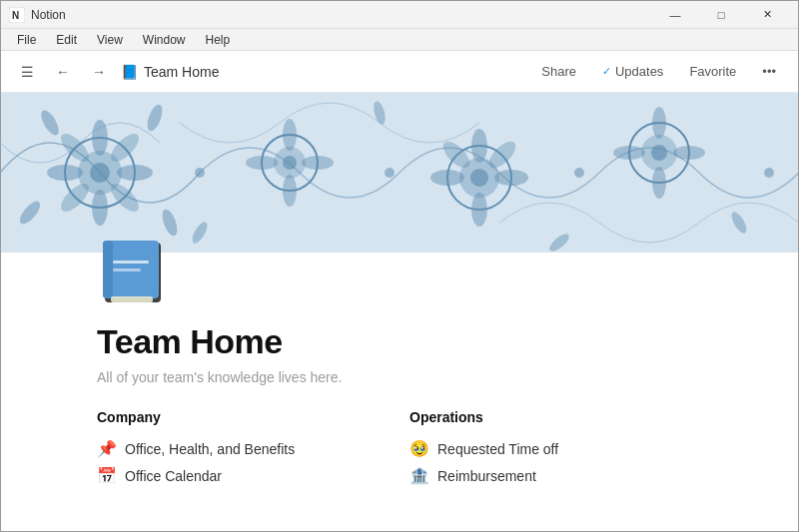 This screenshot has height=532, width=799. I want to click on page-emoji: 📘, so click(130, 72).